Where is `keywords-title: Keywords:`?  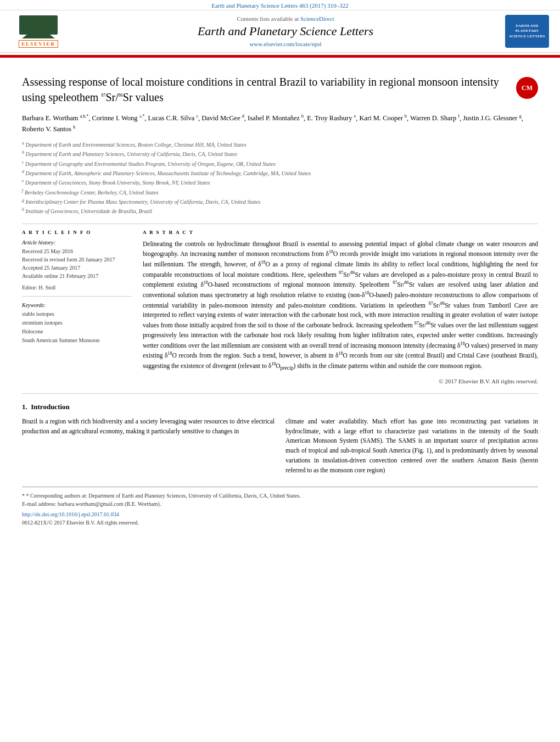
keywords-title: Keywords: is located at coordinates (77, 305).